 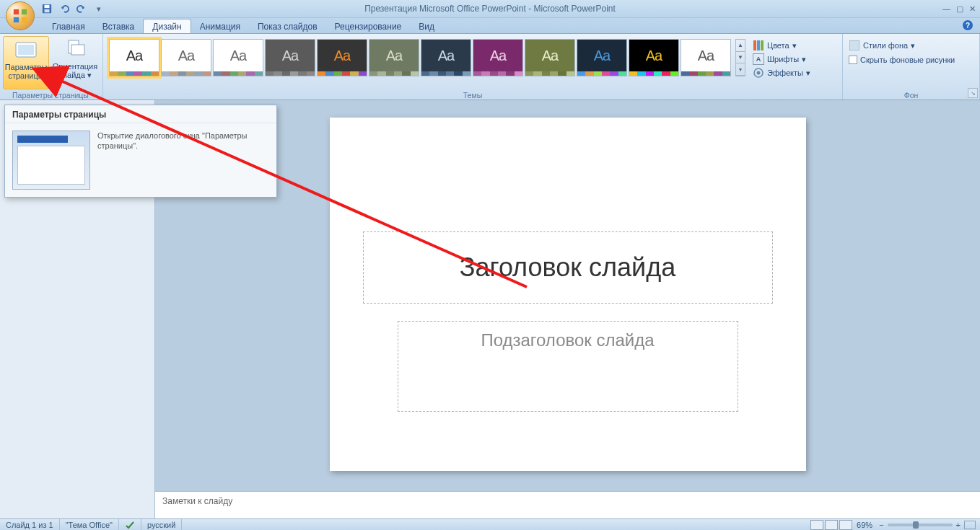 What do you see at coordinates (568, 268) in the screenshot?
I see `title-placeholder: Заголовок слайда` at bounding box center [568, 268].